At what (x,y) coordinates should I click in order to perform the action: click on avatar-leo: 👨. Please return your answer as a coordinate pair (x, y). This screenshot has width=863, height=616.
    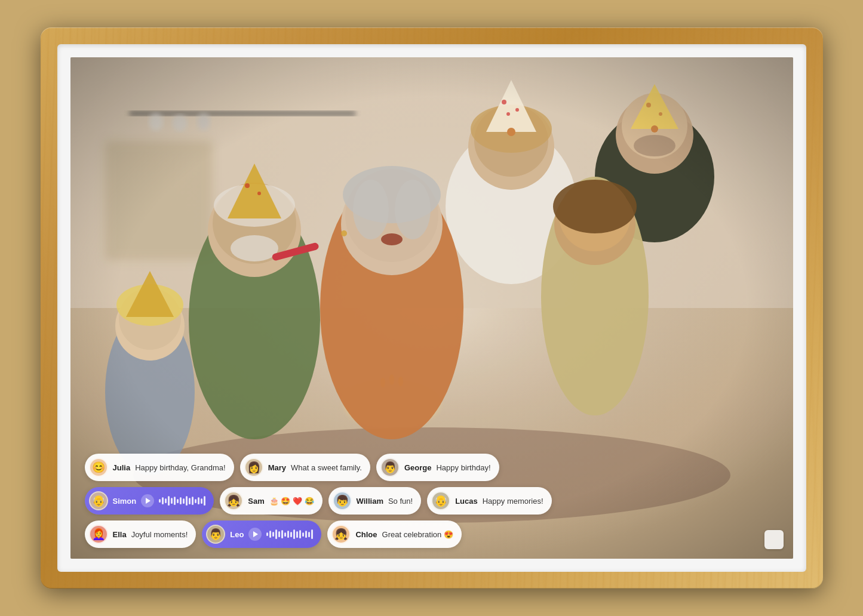
    Looking at the image, I should click on (216, 534).